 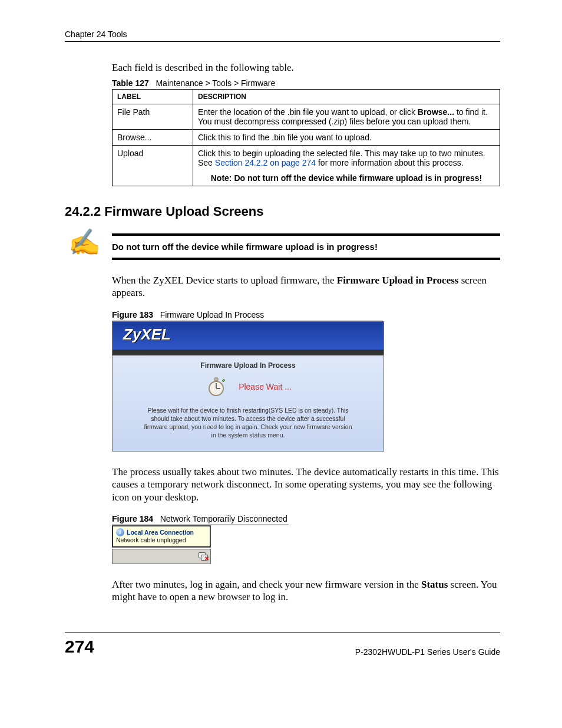 What do you see at coordinates (120, 532) in the screenshot?
I see `info-icon: i` at bounding box center [120, 532].